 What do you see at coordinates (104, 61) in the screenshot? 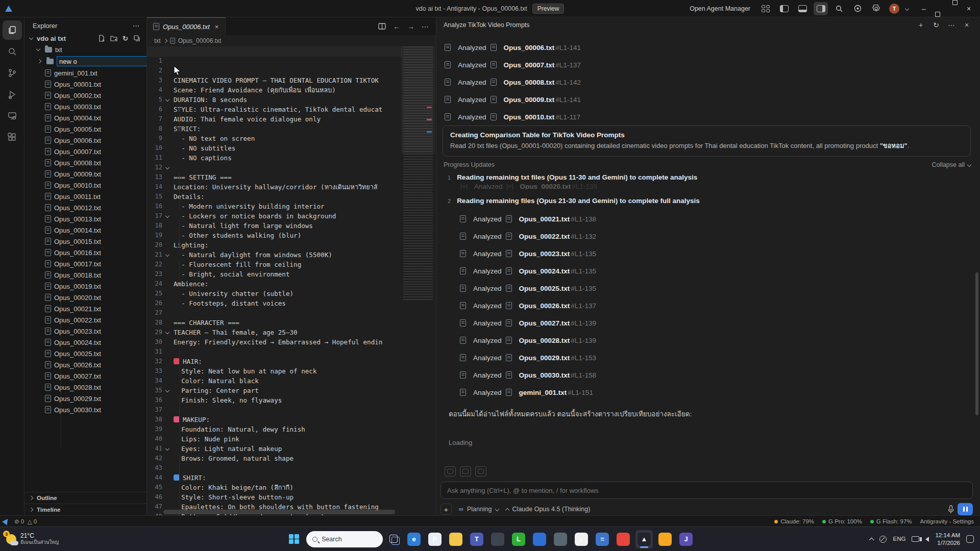
I see `rename-folder-input` at bounding box center [104, 61].